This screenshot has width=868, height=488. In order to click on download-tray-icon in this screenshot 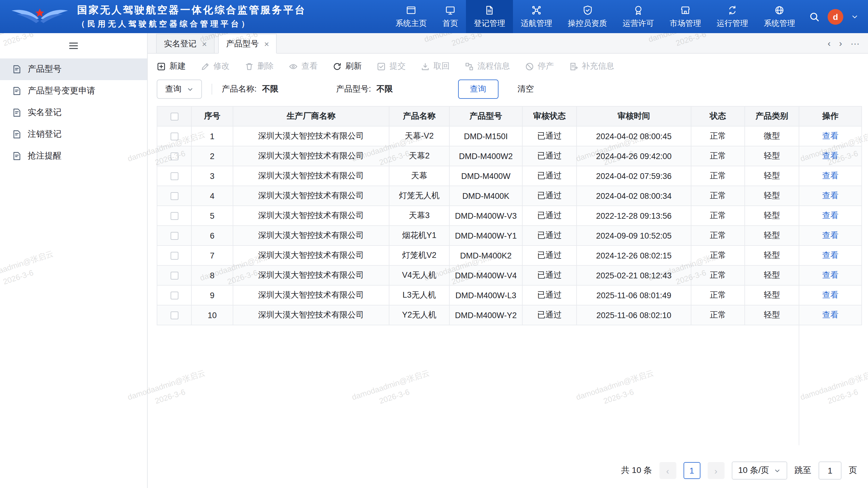, I will do `click(425, 66)`.